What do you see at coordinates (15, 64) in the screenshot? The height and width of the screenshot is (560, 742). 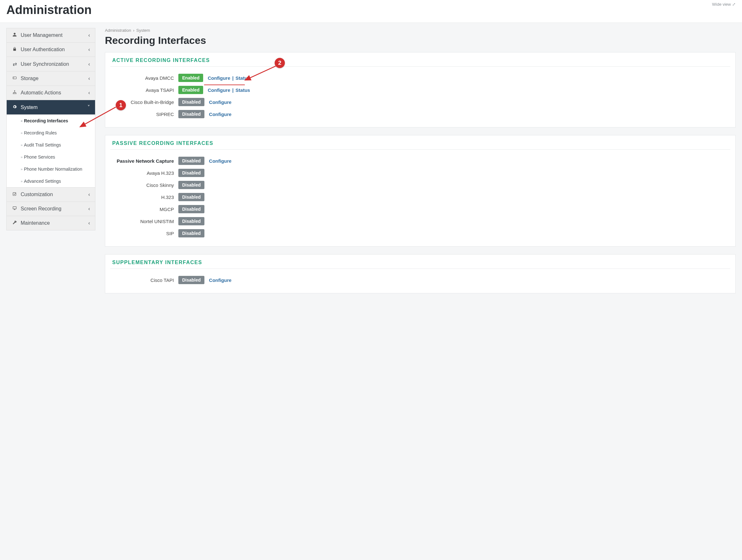 I see `sync-icon: ⇄` at bounding box center [15, 64].